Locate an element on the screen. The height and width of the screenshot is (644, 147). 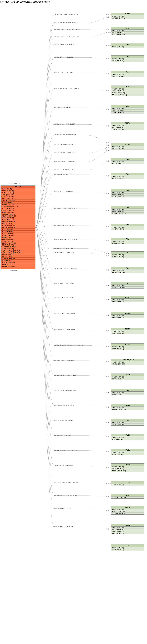
table-box-TDDG1: TDDG1MANDT [CLNT (3)]SGRP1 [CHAR (6)] is located at coordinates (128, 299).